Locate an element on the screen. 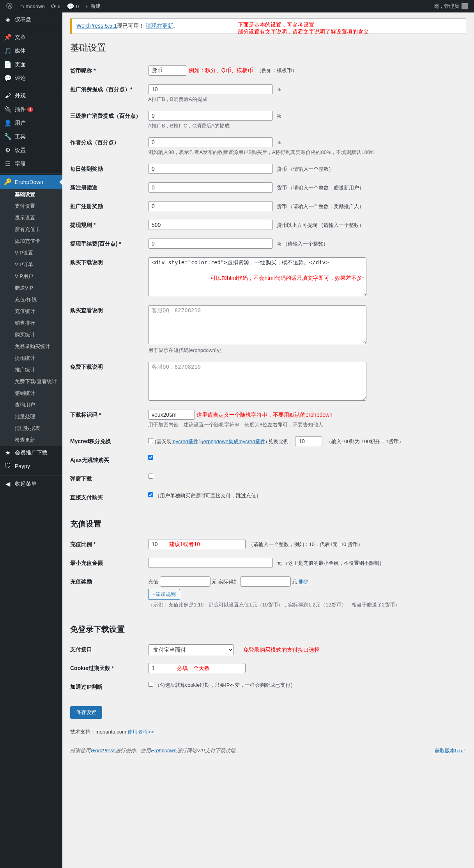 The width and height of the screenshot is (474, 868). annotation-buy-desc: 可以加html代码，不会html代码的话只填文字即可，效果差不多~ is located at coordinates (288, 278).